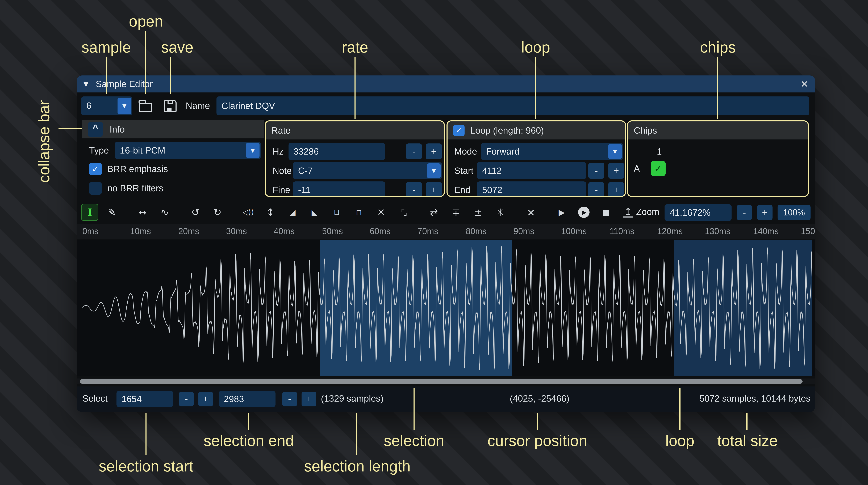 The width and height of the screenshot is (868, 485). What do you see at coordinates (355, 159) in the screenshot?
I see `rate-panel: Rate Hz - + Note C-7 ▼ Fine - +` at bounding box center [355, 159].